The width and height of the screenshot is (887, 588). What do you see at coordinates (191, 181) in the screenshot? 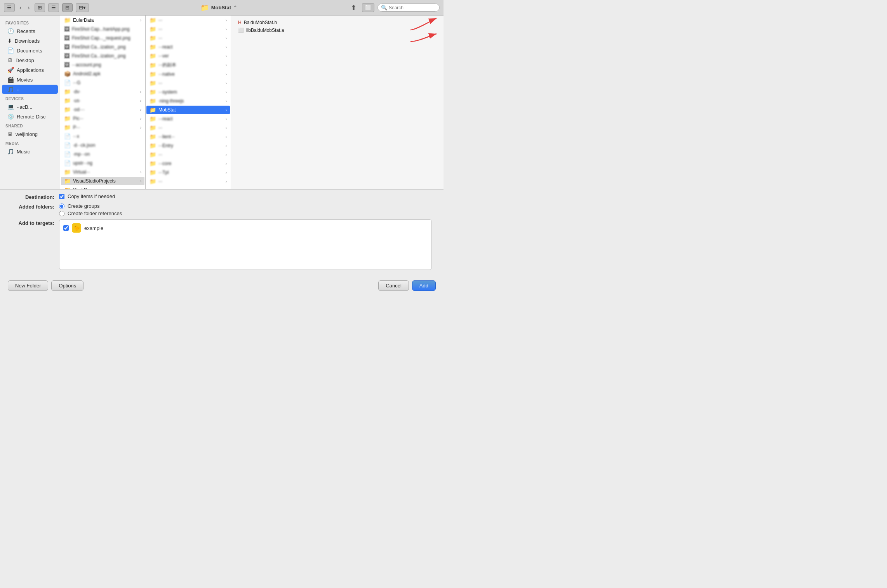
I see `file-name: ···` at bounding box center [191, 181].